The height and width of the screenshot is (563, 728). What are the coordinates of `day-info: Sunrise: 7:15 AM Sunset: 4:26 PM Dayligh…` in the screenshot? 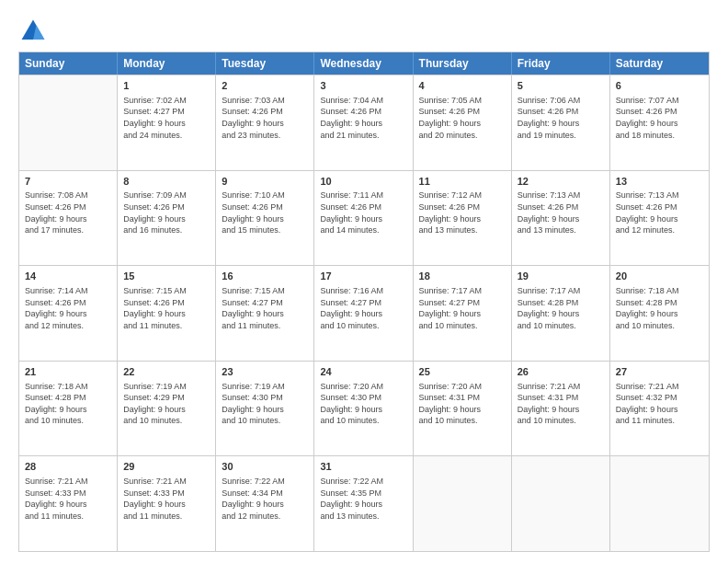 It's located at (166, 308).